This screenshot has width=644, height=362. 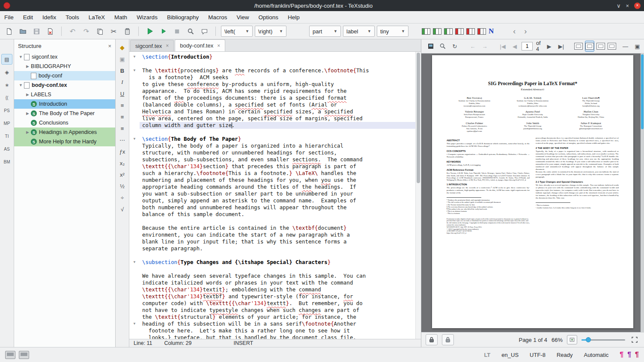 What do you see at coordinates (561, 46) in the screenshot?
I see `last-page-icon: ▶|` at bounding box center [561, 46].